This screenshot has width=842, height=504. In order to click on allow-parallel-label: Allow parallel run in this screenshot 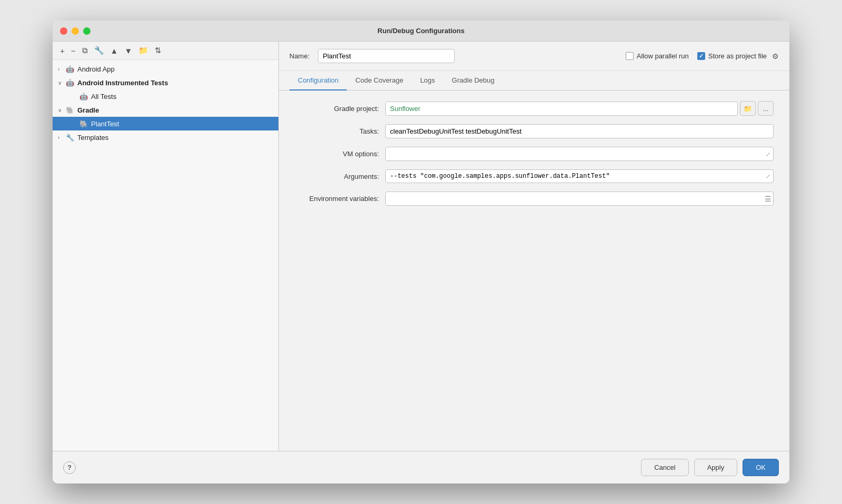, I will do `click(663, 56)`.